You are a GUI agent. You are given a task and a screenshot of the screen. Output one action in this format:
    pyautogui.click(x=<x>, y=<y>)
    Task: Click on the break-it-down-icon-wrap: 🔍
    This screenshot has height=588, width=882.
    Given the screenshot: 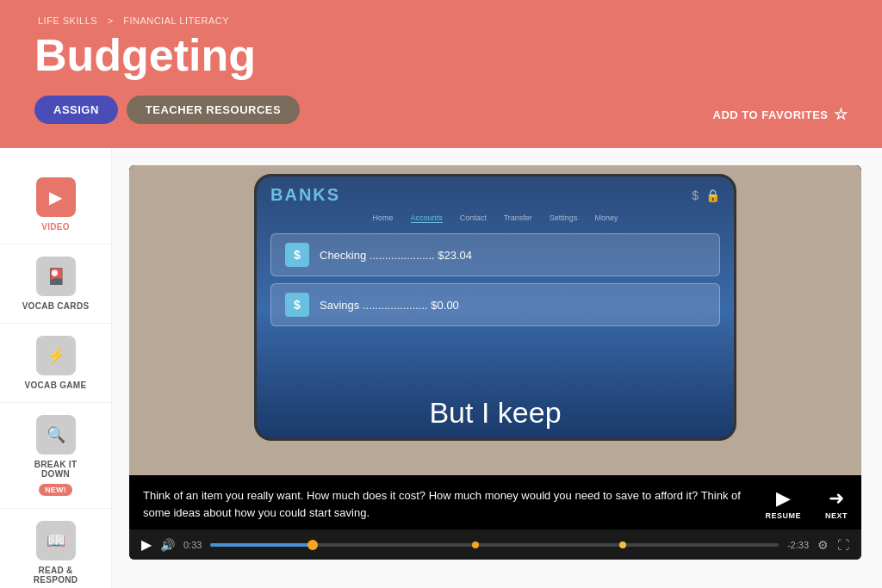 What is the action you would take?
    pyautogui.click(x=56, y=435)
    